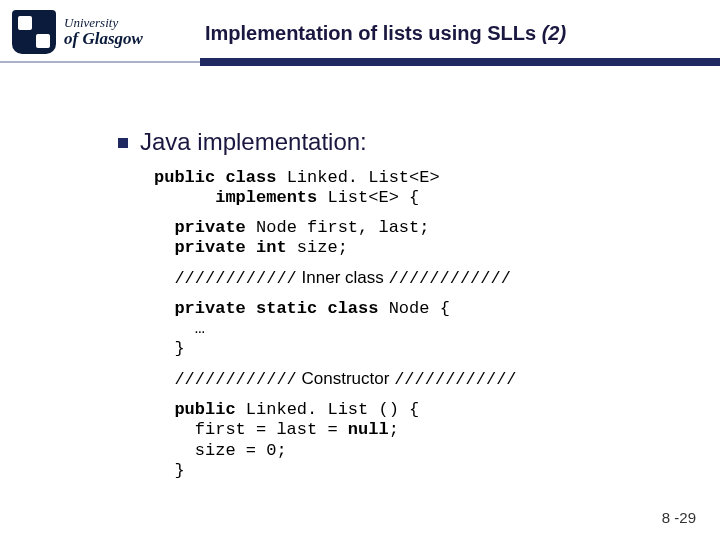  Describe the element at coordinates (104, 23) in the screenshot. I see `uni-line-1: University` at that location.